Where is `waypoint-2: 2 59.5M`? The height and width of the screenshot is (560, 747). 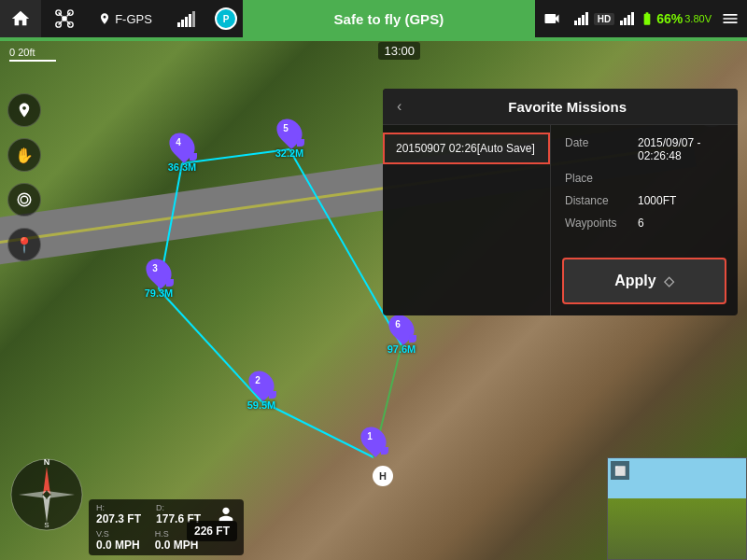
waypoint-2: 2 59.5M is located at coordinates (261, 385).